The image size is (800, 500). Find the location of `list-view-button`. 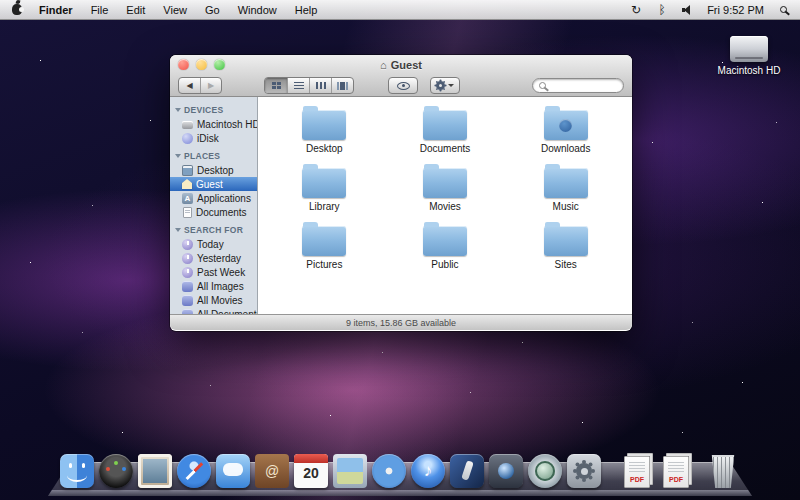

list-view-button is located at coordinates (298, 86).